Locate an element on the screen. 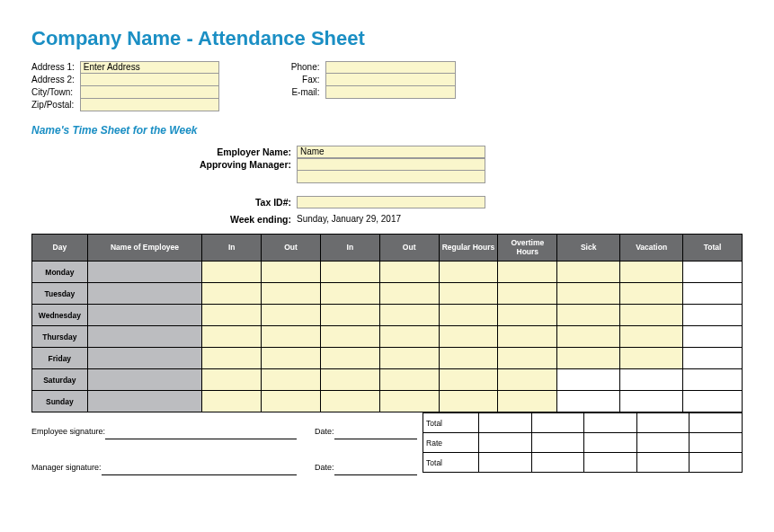 This screenshot has height=532, width=774. mgr-date-line is located at coordinates (376, 469).